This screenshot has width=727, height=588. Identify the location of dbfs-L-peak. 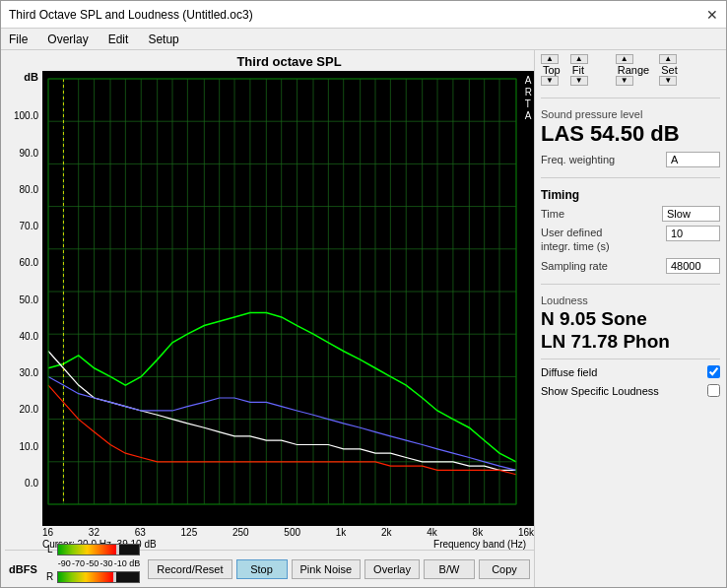
(118, 550).